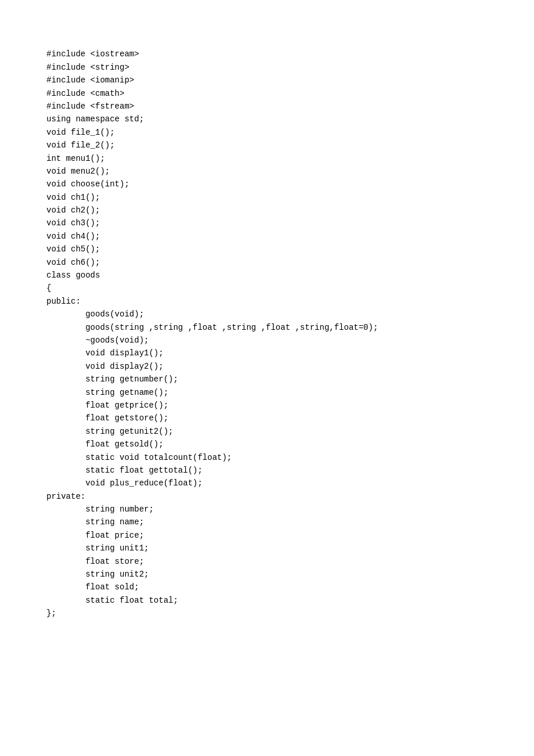 This screenshot has width=534, height=756. I want to click on code-line: void choose(int);, so click(267, 184).